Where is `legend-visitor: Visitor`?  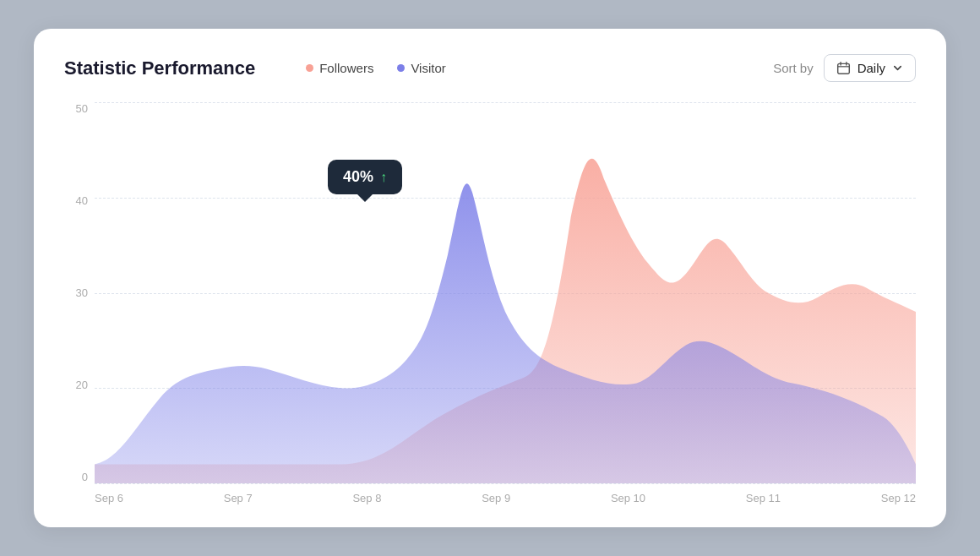 legend-visitor: Visitor is located at coordinates (421, 68).